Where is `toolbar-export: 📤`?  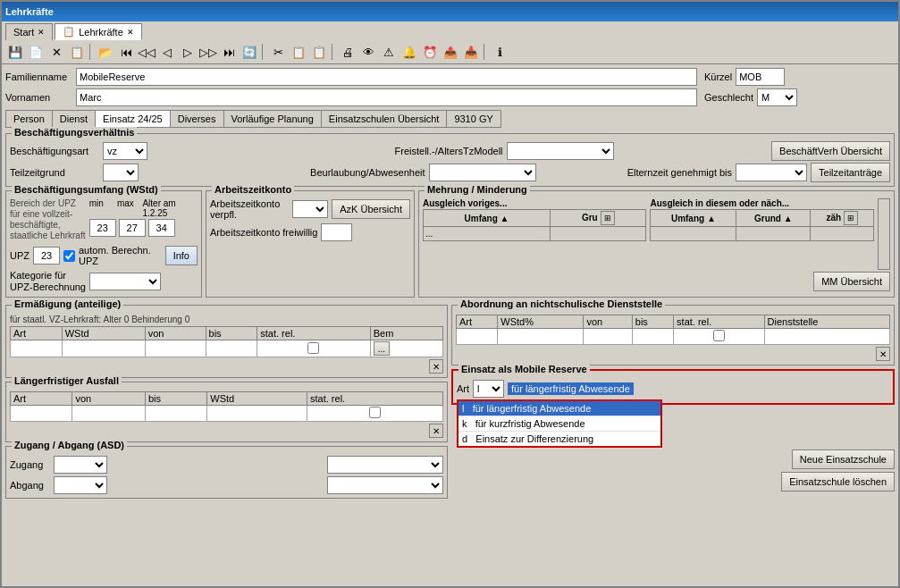 toolbar-export: 📤 is located at coordinates (450, 52).